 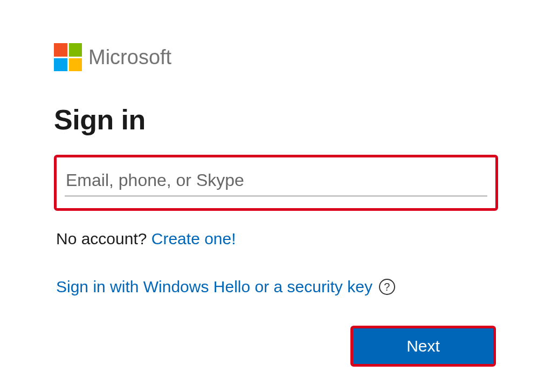 What do you see at coordinates (276, 287) in the screenshot?
I see `alt-signin-row: Sign in with Windows Hello or a security…` at bounding box center [276, 287].